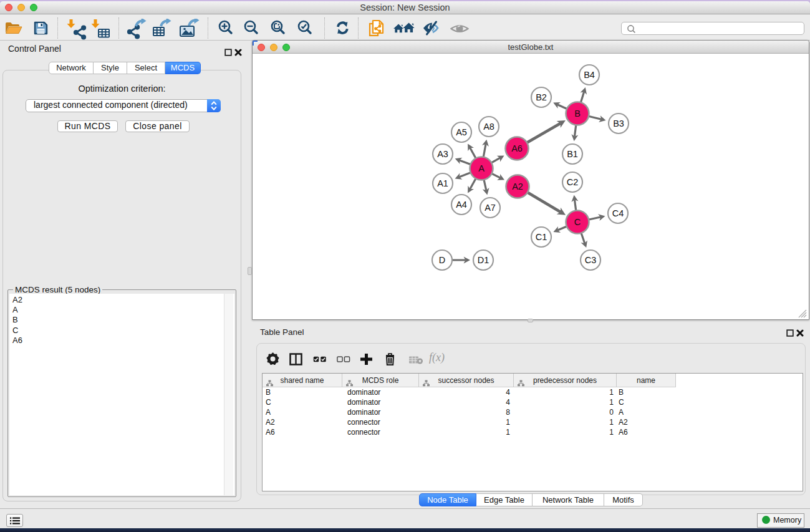 The height and width of the screenshot is (532, 810). Describe the element at coordinates (589, 75) in the screenshot. I see `svg-text: B4` at that location.